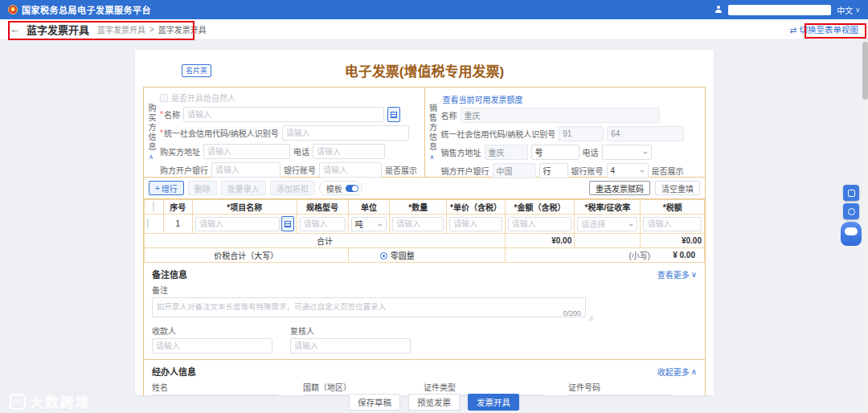 The width and height of the screenshot is (868, 413). What do you see at coordinates (620, 387) in the screenshot?
I see `id-number-label: 证件号码` at bounding box center [620, 387].